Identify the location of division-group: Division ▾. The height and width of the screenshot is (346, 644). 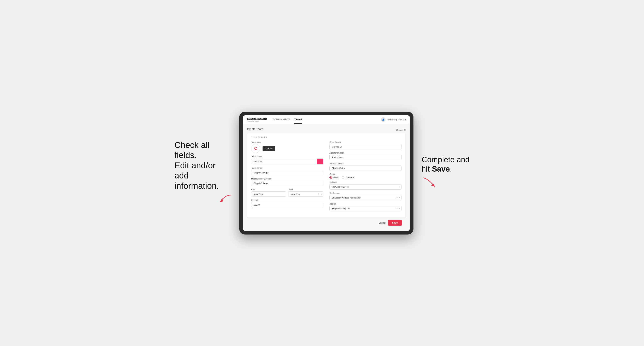
(366, 185).